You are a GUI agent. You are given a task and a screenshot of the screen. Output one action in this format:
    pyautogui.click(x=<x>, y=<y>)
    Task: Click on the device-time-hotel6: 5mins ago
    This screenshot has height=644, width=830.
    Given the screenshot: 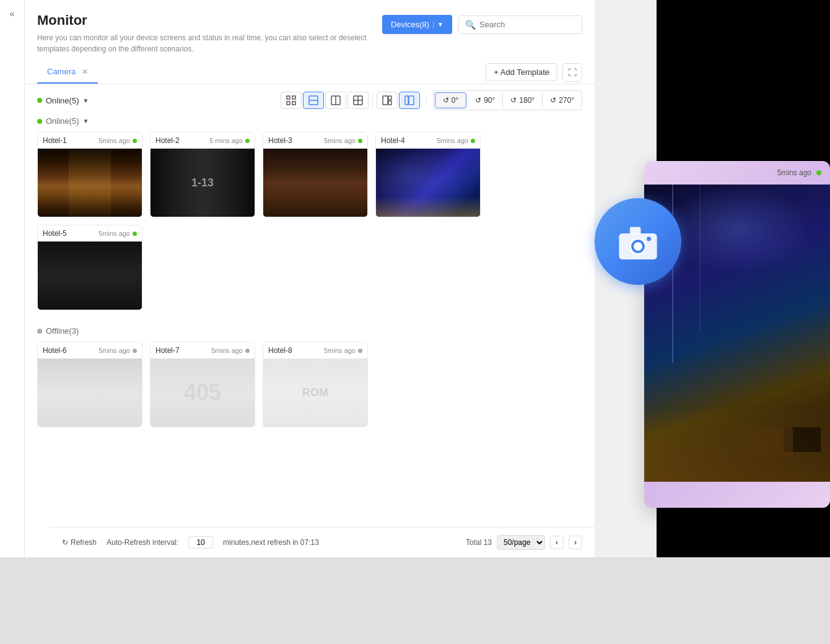 What is the action you would take?
    pyautogui.click(x=118, y=350)
    